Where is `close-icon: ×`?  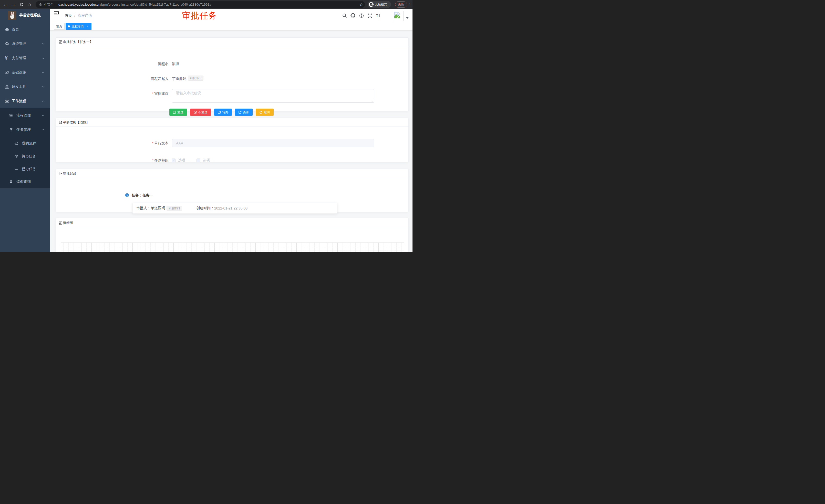 close-icon: × is located at coordinates (87, 26).